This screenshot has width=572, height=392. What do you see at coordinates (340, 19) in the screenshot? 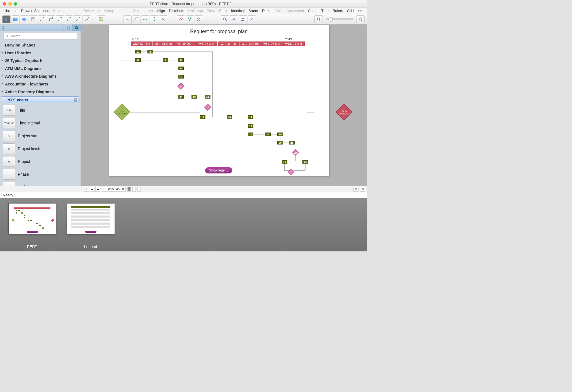
I see `zoom-slider` at bounding box center [340, 19].